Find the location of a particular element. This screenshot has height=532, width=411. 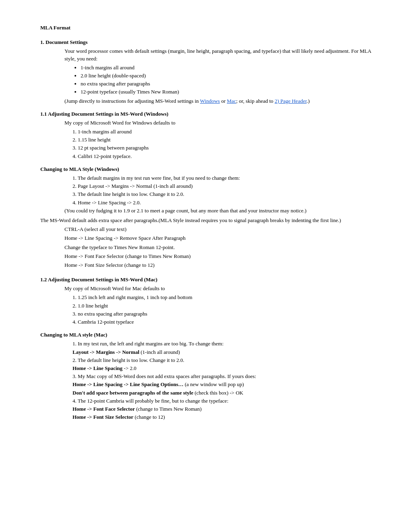

windows-link: Windows is located at coordinates (210, 101).